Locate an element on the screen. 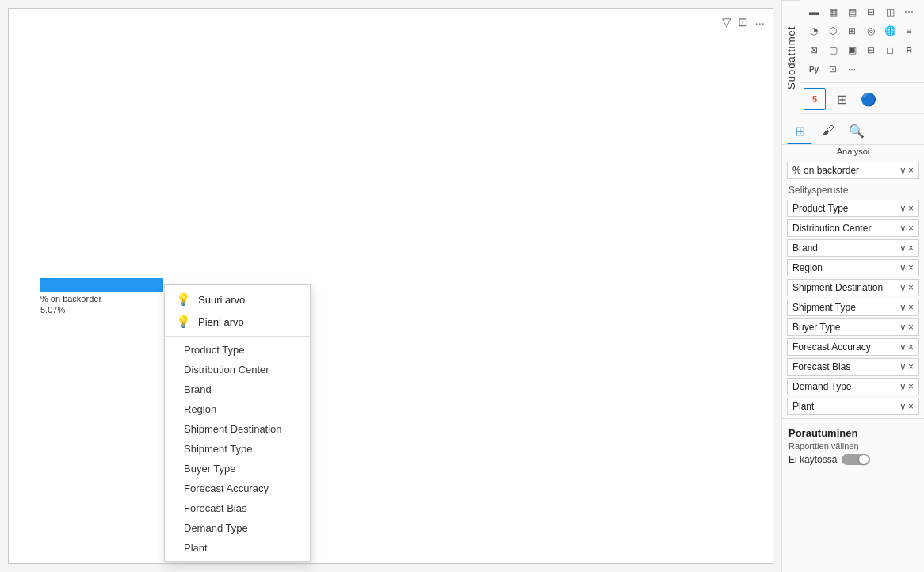  field-label: Buyer Type is located at coordinates (816, 327).